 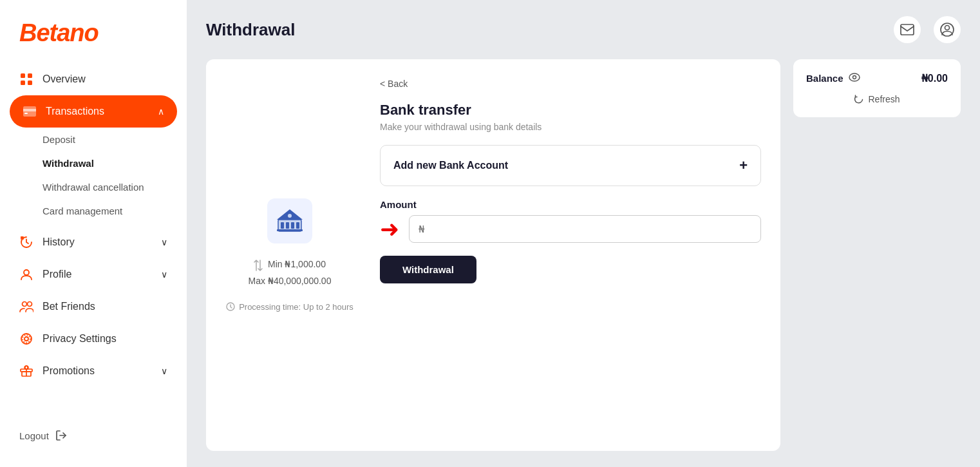 I want to click on sidebar-footer: Logout, so click(x=93, y=435).